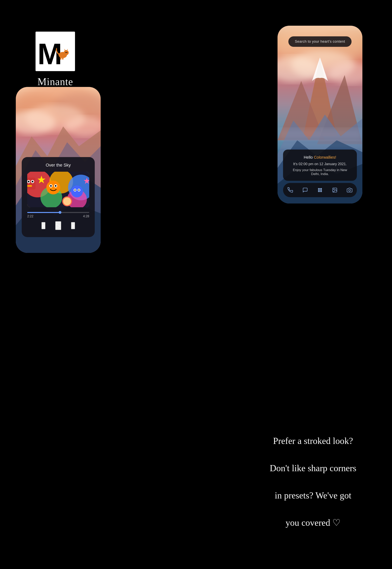  Describe the element at coordinates (320, 42) in the screenshot. I see `search-bar: Search to your heart's content` at that location.